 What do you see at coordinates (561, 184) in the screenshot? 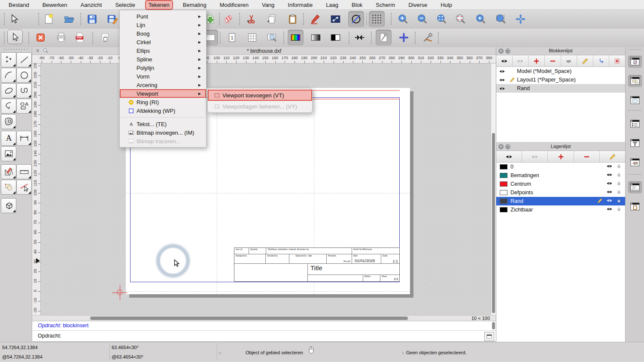
I see `layer-row-centrum: Centrum` at bounding box center [561, 184].